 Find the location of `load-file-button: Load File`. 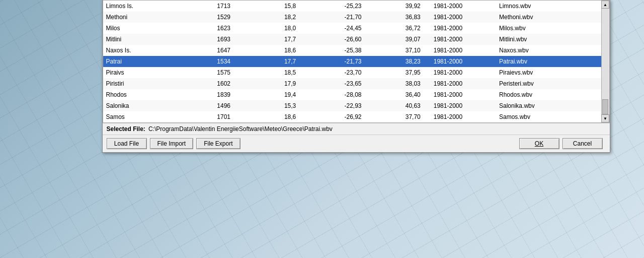

load-file-button: Load File is located at coordinates (127, 144).